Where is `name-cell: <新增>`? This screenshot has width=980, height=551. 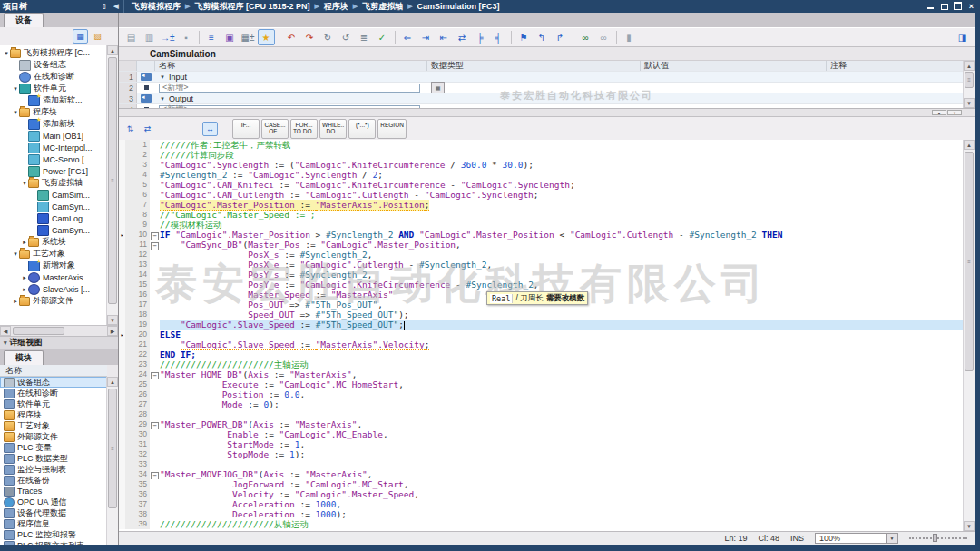
name-cell: <新增> is located at coordinates (291, 88).